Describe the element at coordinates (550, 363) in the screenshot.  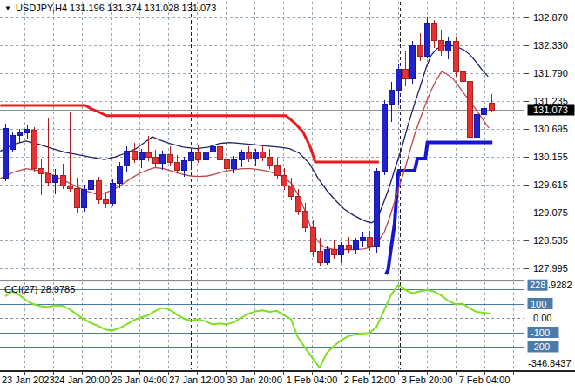
I see `cci-min-label: -346.8437` at that location.